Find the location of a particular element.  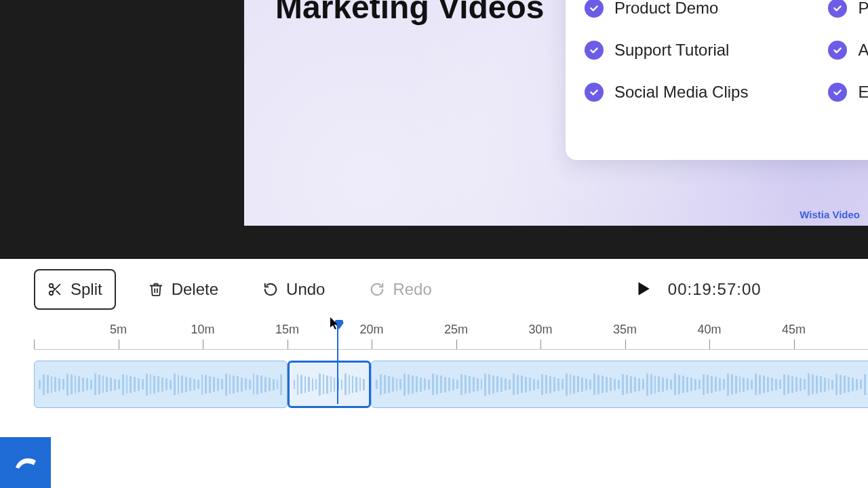

feature-card: Product Demo Support Tutorial Social Med… is located at coordinates (717, 80).